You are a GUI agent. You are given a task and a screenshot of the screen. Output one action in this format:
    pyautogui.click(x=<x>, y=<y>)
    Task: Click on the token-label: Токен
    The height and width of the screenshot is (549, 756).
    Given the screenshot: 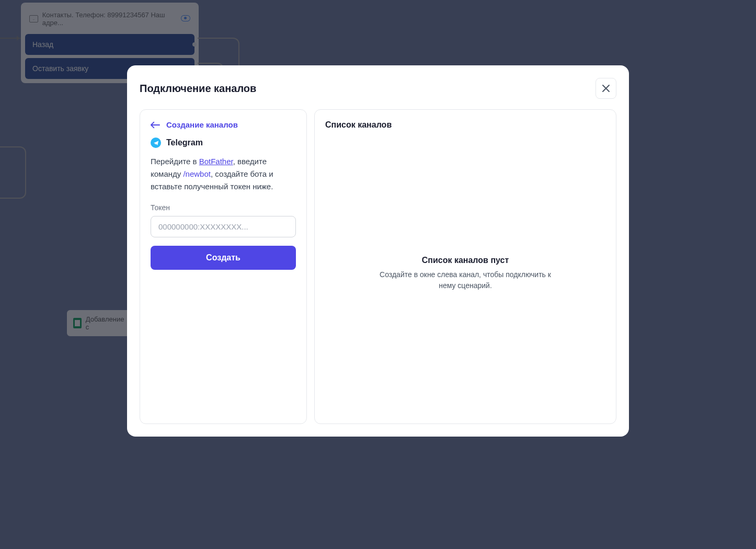 What is the action you would take?
    pyautogui.click(x=223, y=208)
    